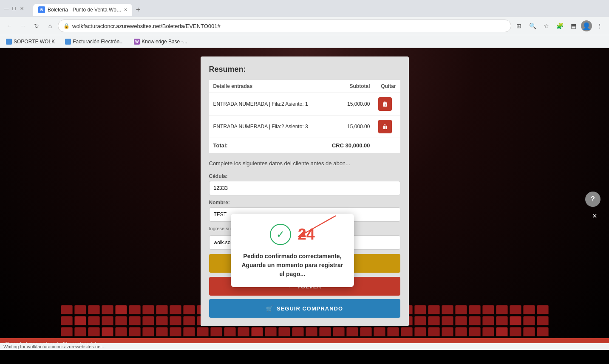 Image resolution: width=609 pixels, height=364 pixels. What do you see at coordinates (305, 203) in the screenshot?
I see `nombre-label: Nombre:` at bounding box center [305, 203].